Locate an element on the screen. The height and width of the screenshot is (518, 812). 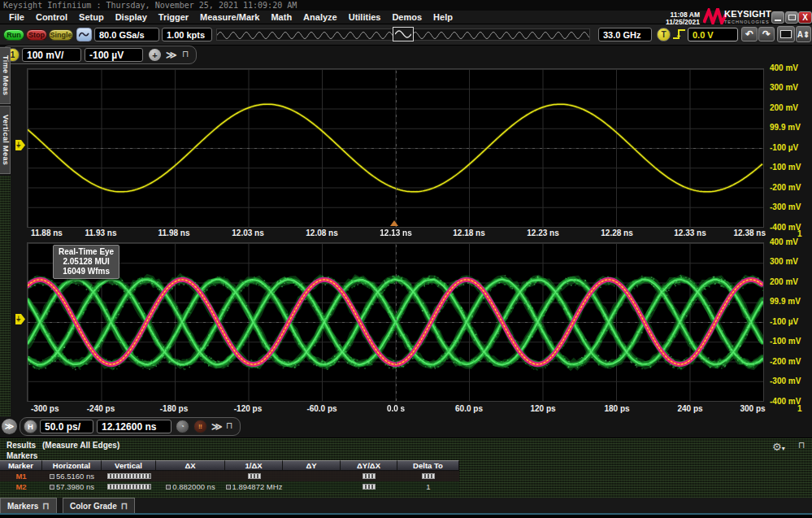
timebase-window-icon is located at coordinates (403, 34).